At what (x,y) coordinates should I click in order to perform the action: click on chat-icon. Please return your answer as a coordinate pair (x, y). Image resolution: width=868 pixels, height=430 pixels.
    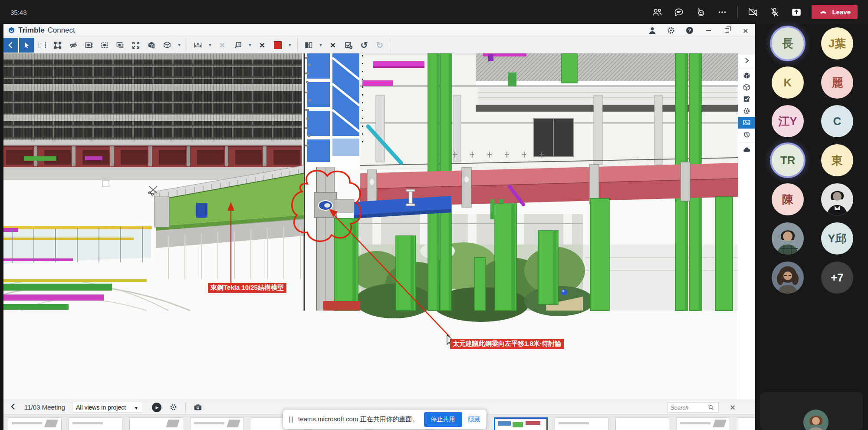
    Looking at the image, I should click on (679, 12).